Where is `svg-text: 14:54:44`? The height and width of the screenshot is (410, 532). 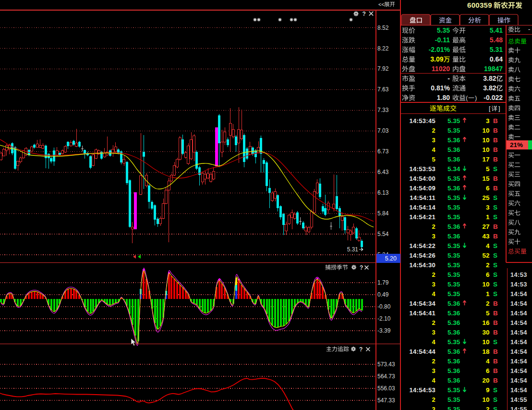
svg-text: 14:54:44 is located at coordinates (423, 352).